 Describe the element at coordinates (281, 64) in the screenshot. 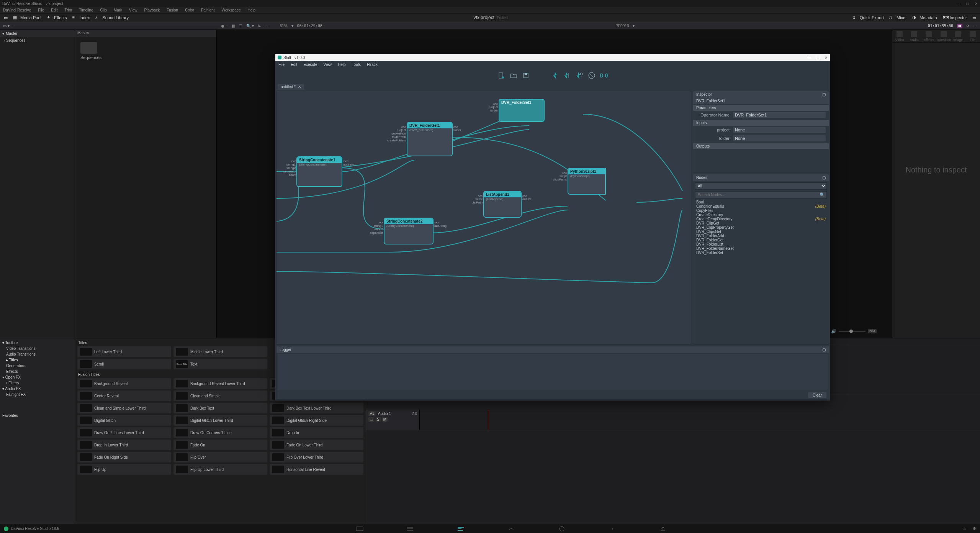

I see `shift-menu-file: File` at that location.